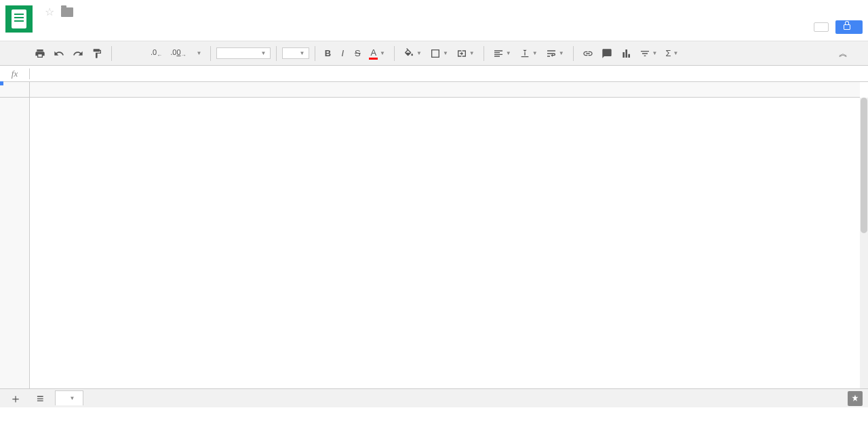  What do you see at coordinates (607, 54) in the screenshot?
I see `comment-button` at bounding box center [607, 54].